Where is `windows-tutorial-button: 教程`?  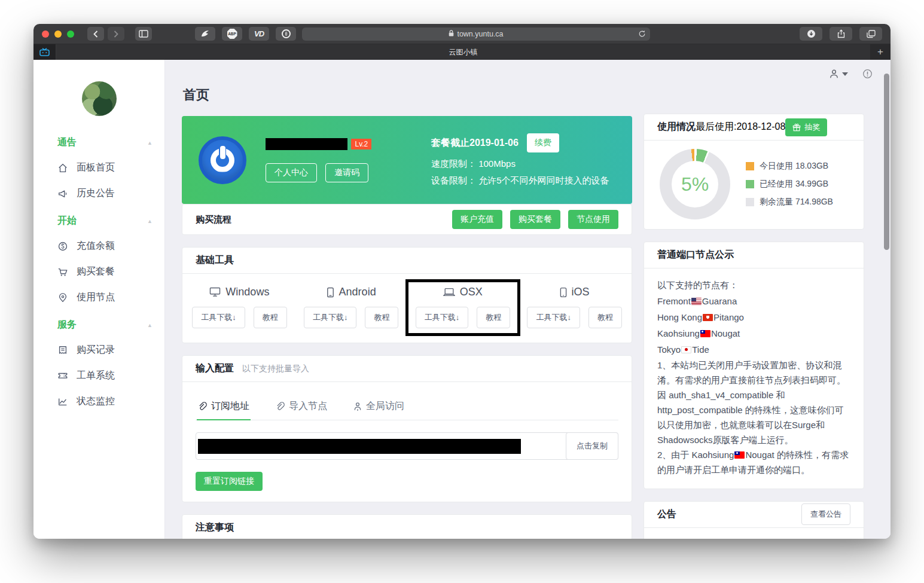
windows-tutorial-button: 教程 is located at coordinates (270, 318).